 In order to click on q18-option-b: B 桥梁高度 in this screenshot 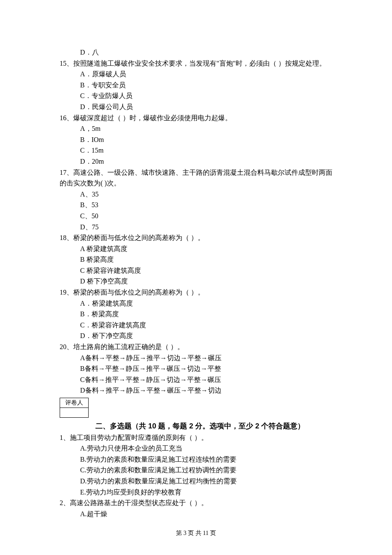, I will do `click(196, 260)`.